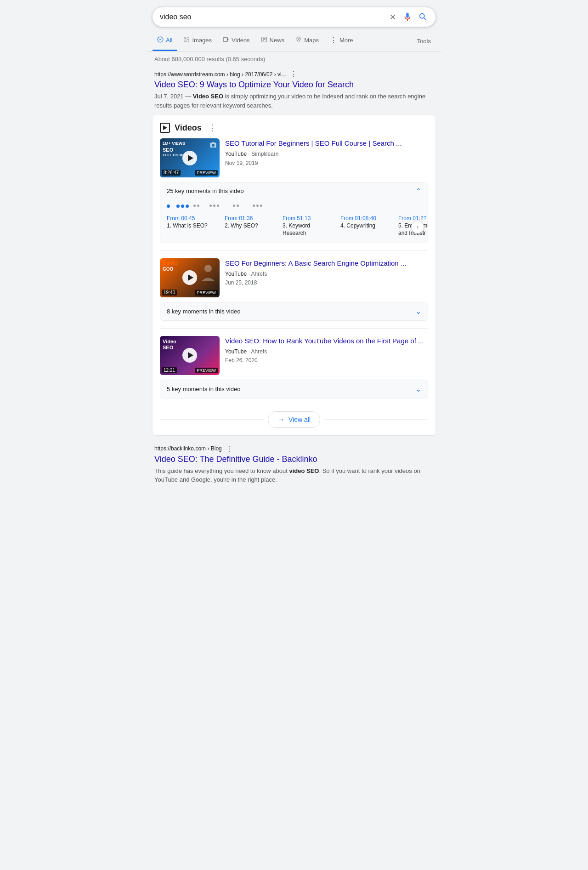  Describe the element at coordinates (294, 312) in the screenshot. I see `key-moments-header-2: 8 key moments in this video` at that location.